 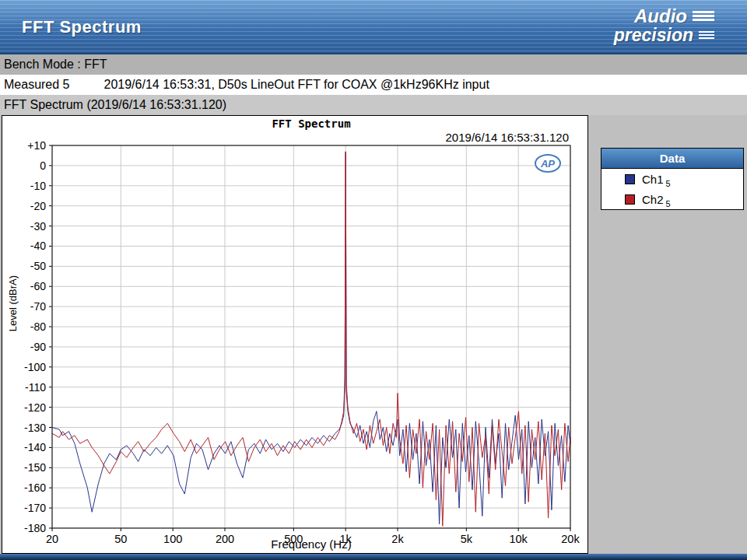 I want to click on svg-text: +10, so click(x=37, y=145).